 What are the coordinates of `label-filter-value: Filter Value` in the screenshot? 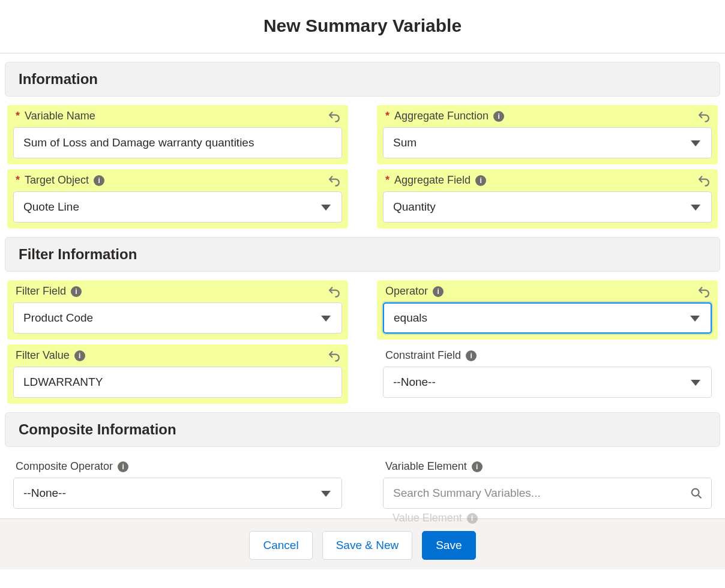 It's located at (43, 355).